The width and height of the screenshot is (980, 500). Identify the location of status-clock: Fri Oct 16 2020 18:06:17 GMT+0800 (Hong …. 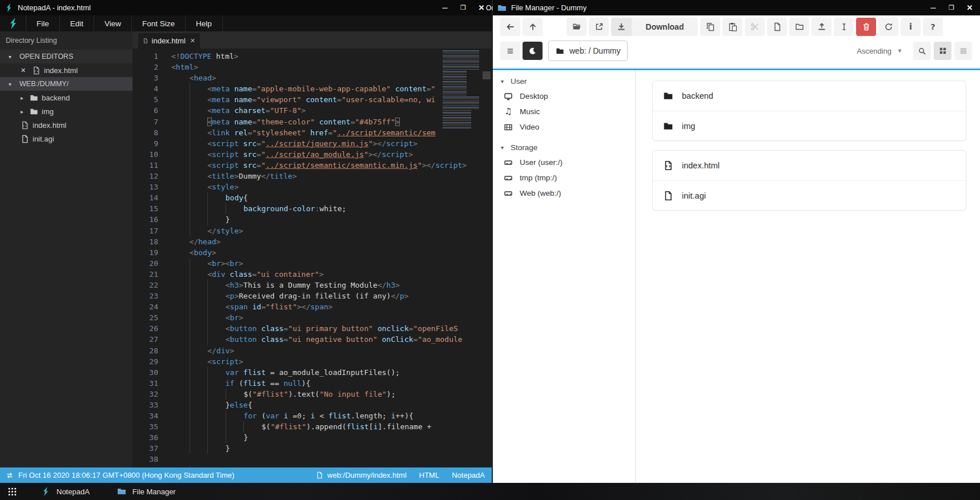
(126, 475).